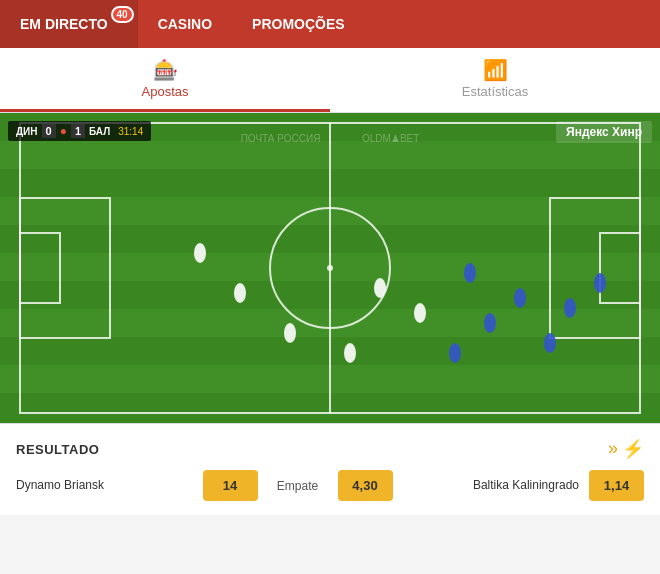 This screenshot has width=660, height=574. I want to click on away-odds-button: 1,14, so click(616, 486).